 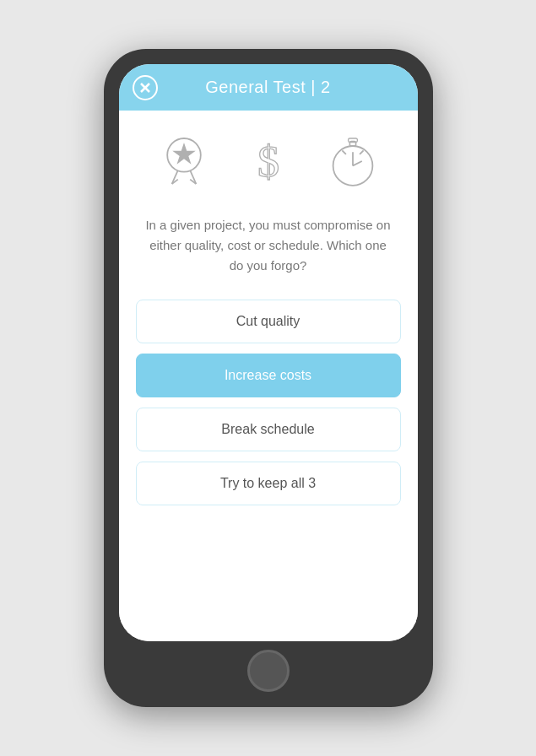 What do you see at coordinates (268, 429) in the screenshot?
I see `option-break-schedule: Break schedule` at bounding box center [268, 429].